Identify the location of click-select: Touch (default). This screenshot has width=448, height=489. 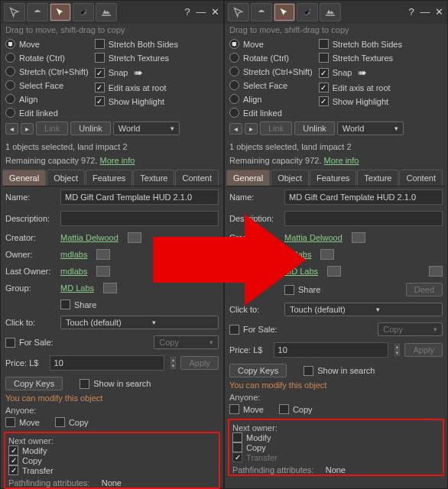
(139, 322).